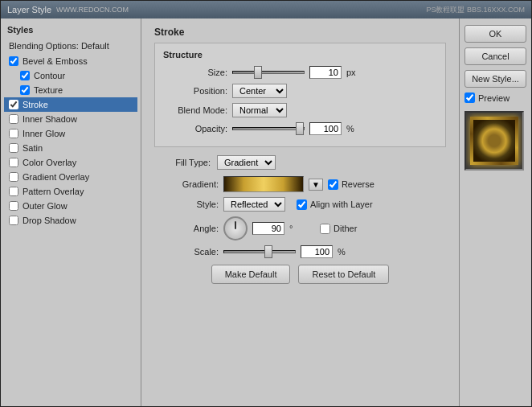 The width and height of the screenshot is (532, 407). Describe the element at coordinates (53, 191) in the screenshot. I see `pattern-overlay-label: Pattern Overlay` at that location.